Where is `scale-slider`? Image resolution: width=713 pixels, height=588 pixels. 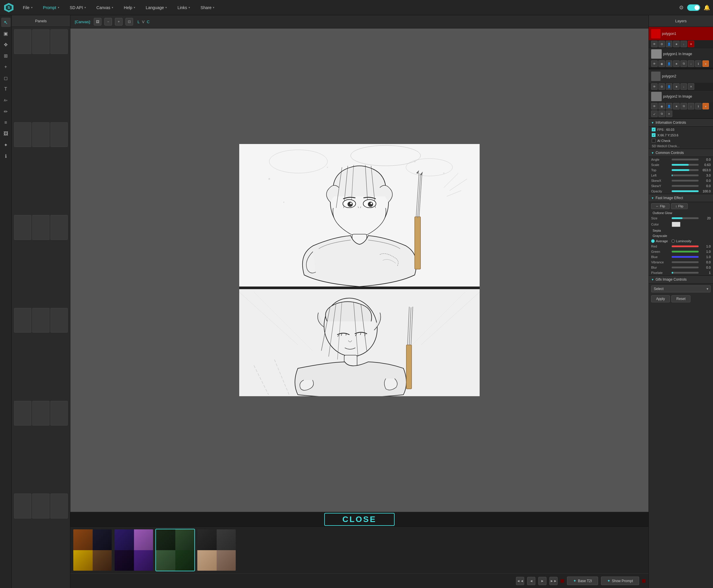 scale-slider is located at coordinates (685, 165).